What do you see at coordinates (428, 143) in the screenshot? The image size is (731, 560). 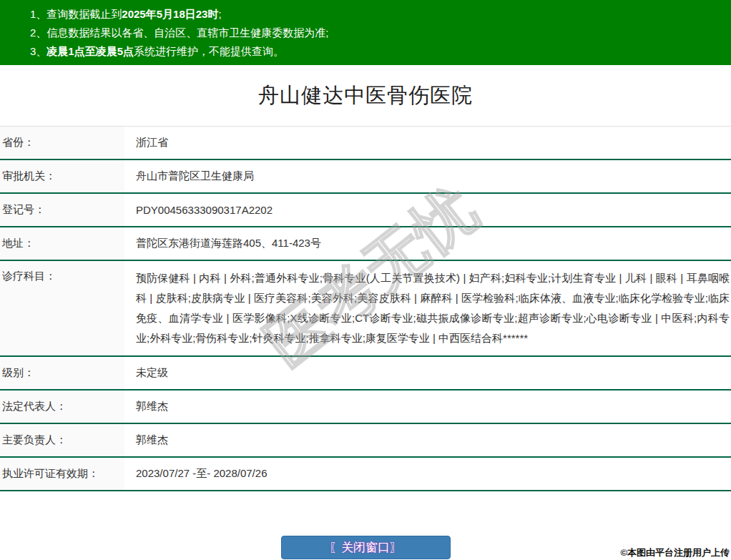 I see `row-value: 浙江省` at bounding box center [428, 143].